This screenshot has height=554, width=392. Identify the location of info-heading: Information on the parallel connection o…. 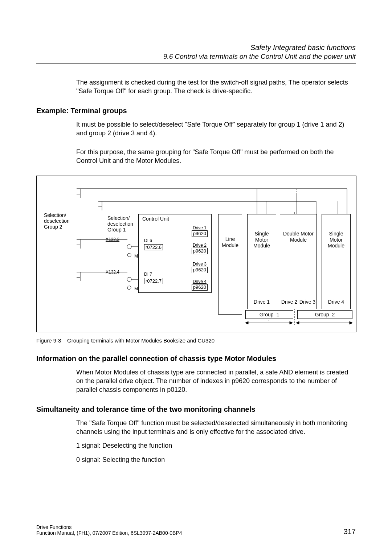
(196, 358).